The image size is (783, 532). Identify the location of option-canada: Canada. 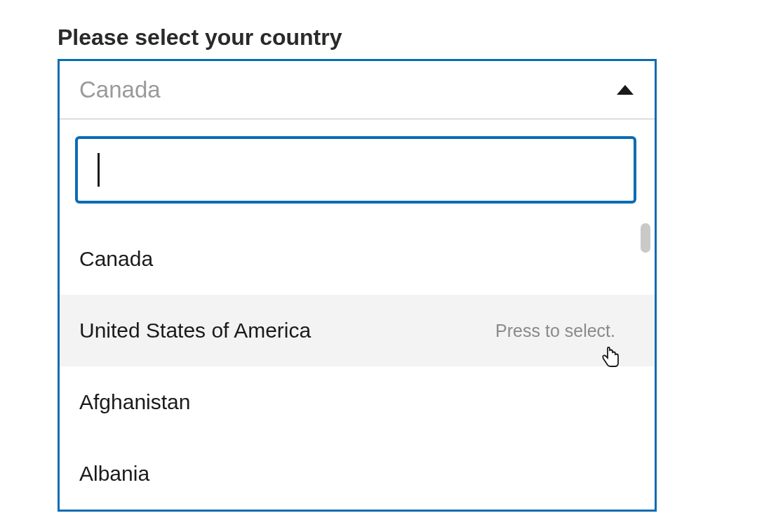
(357, 259).